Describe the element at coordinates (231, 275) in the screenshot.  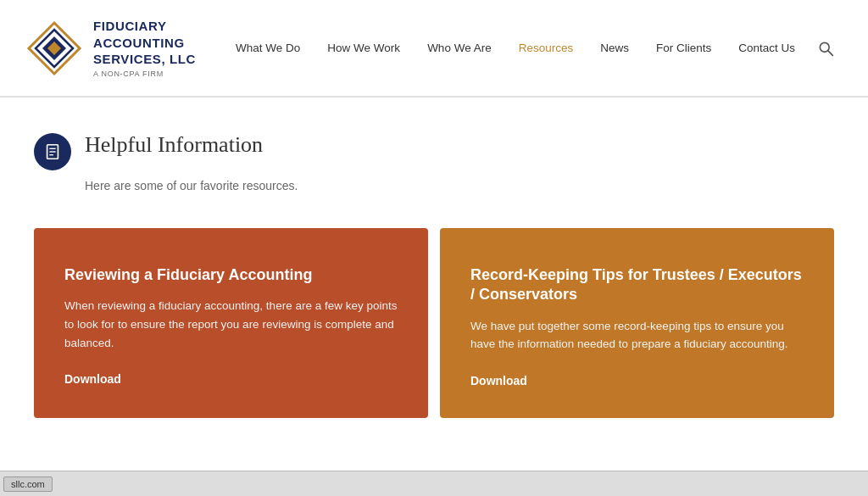
I see `card-title-1: Reviewing a Fiduciary Accounting` at that location.